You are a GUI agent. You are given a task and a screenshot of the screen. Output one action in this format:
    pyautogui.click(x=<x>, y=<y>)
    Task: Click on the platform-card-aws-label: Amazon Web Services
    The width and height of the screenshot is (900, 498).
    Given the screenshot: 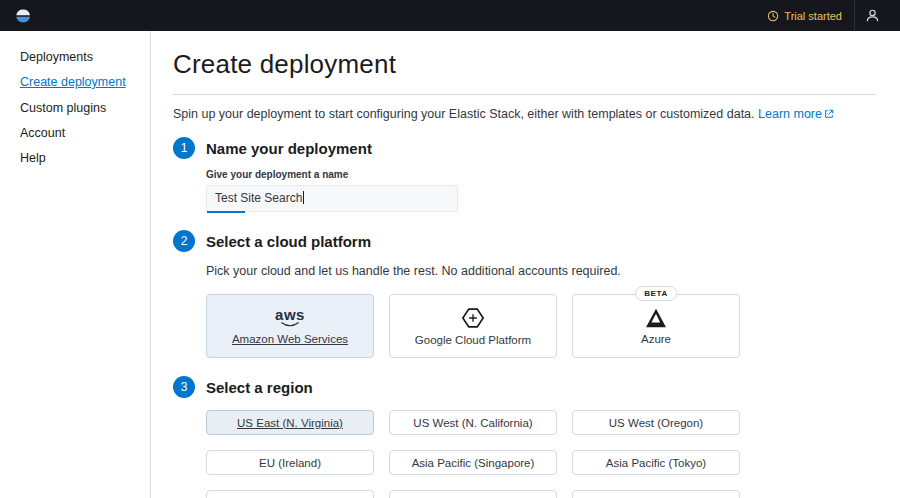 What is the action you would take?
    pyautogui.click(x=290, y=339)
    